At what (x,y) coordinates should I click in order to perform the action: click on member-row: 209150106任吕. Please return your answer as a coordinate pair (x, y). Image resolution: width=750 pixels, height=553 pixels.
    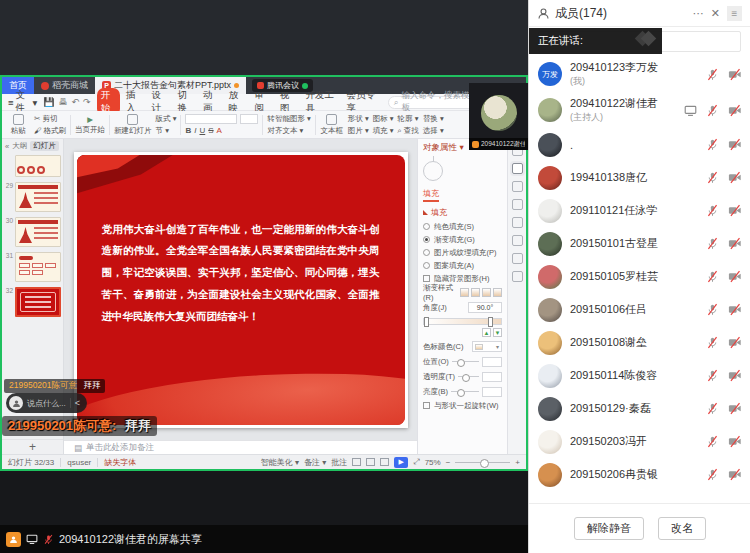
    Looking at the image, I should click on (640, 310).